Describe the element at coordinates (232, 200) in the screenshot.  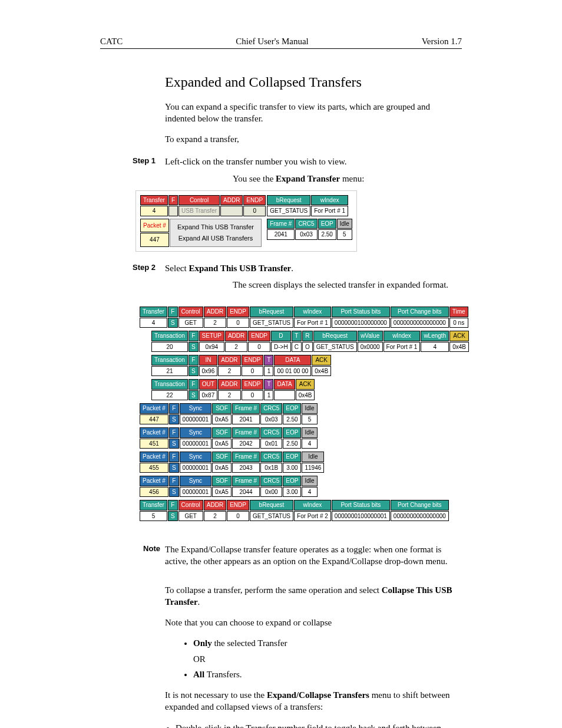
I see `addr-header: ADDR` at that location.